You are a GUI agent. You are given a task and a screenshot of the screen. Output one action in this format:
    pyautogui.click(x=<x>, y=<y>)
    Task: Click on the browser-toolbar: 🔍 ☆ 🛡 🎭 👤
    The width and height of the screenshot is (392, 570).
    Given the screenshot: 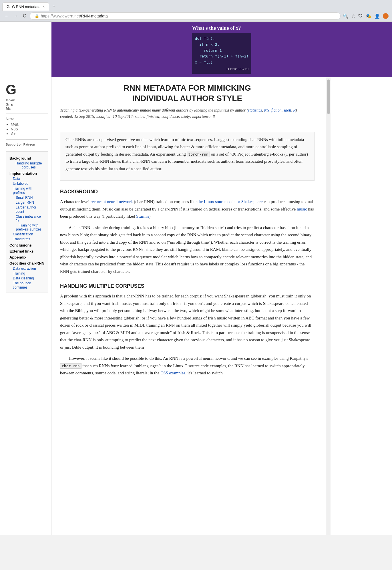 What is the action you would take?
    pyautogui.click(x=366, y=16)
    